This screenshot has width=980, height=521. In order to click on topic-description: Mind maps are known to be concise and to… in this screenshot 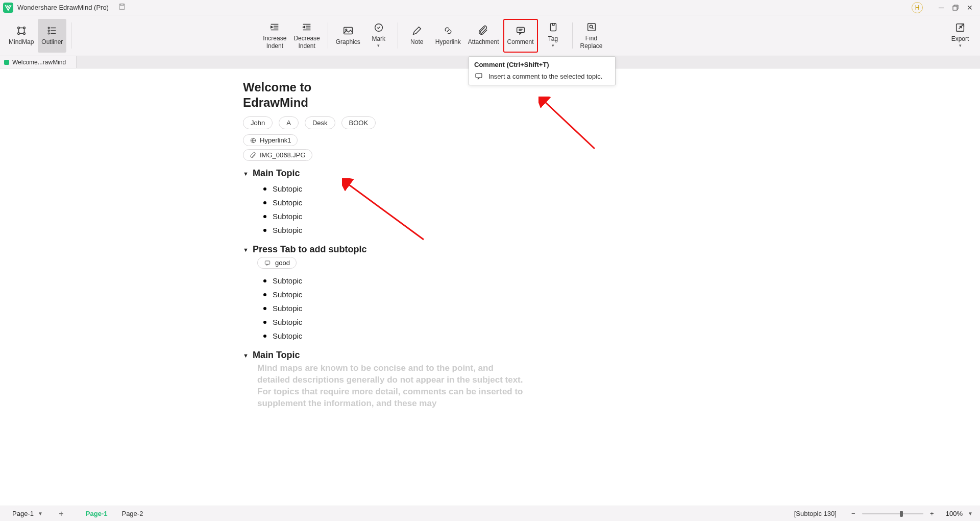, I will do `click(393, 386)`.